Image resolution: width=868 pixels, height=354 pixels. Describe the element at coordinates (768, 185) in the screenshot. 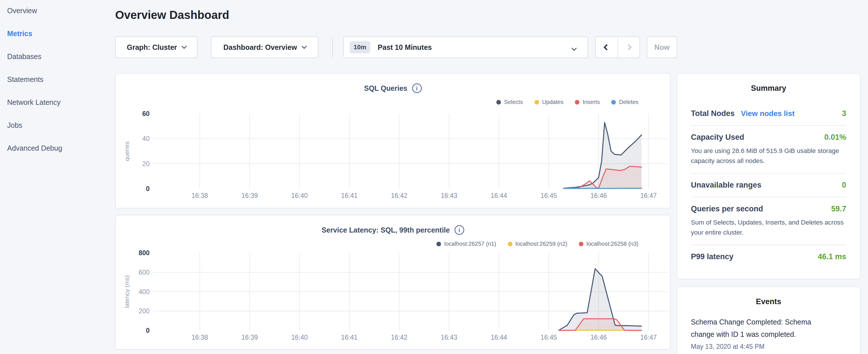

I see `summary-rows: Total NodesView nodes list3Capacity Used…` at that location.